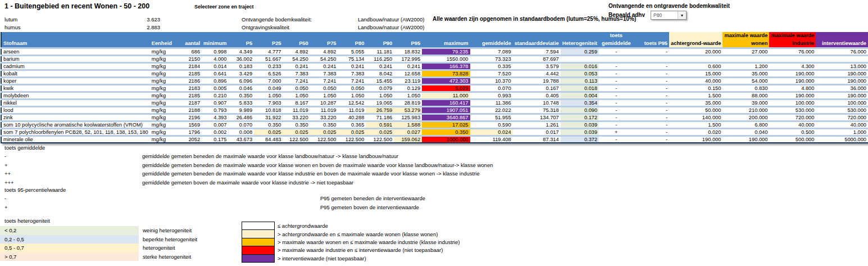  Describe the element at coordinates (191, 35) in the screenshot. I see `col-header-top-aantal` at that location.